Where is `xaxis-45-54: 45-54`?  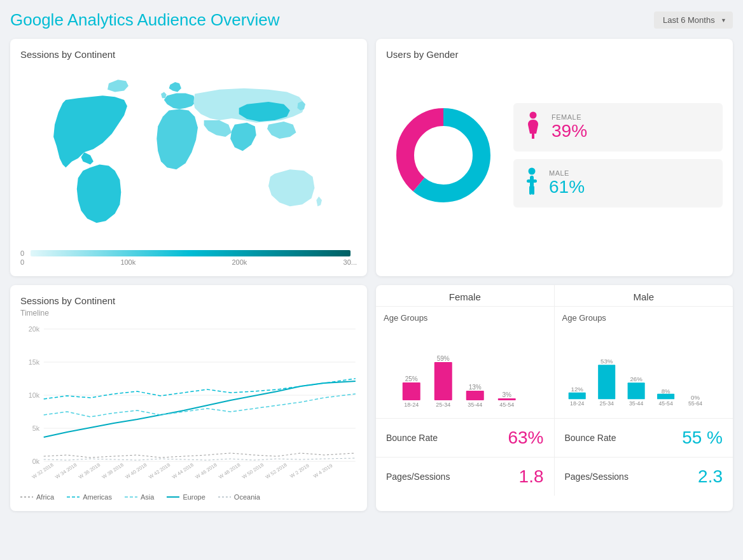
xaxis-45-54: 45-54 is located at coordinates (506, 405).